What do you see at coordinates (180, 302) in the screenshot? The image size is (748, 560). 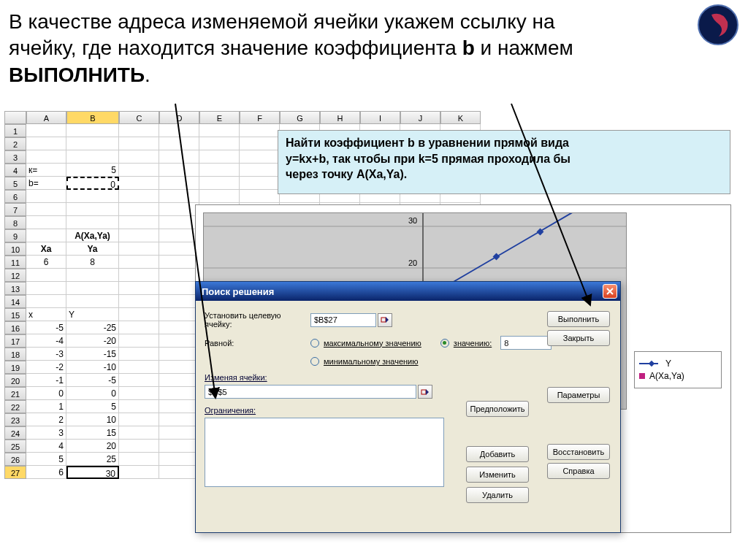 I see `cell-D14` at bounding box center [180, 302].